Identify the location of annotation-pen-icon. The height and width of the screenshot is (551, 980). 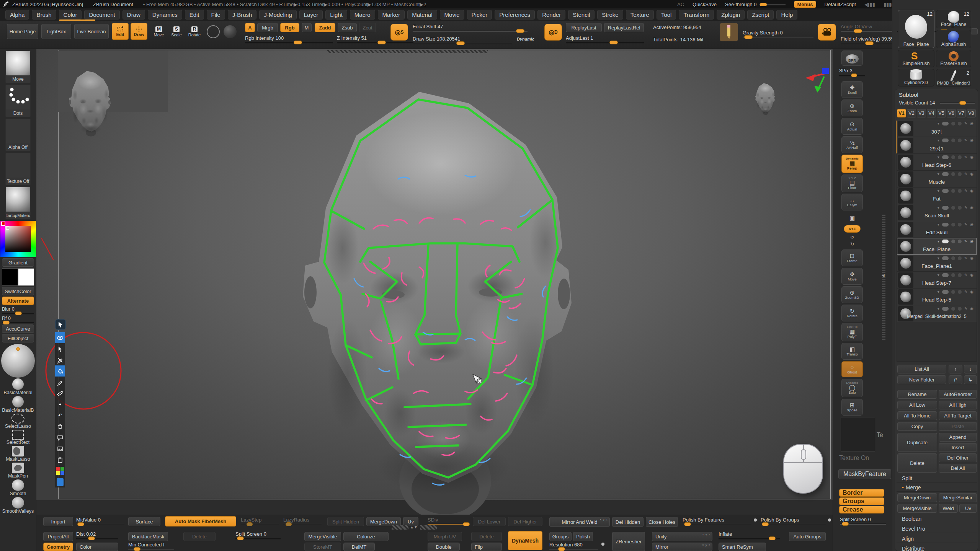
(60, 382).